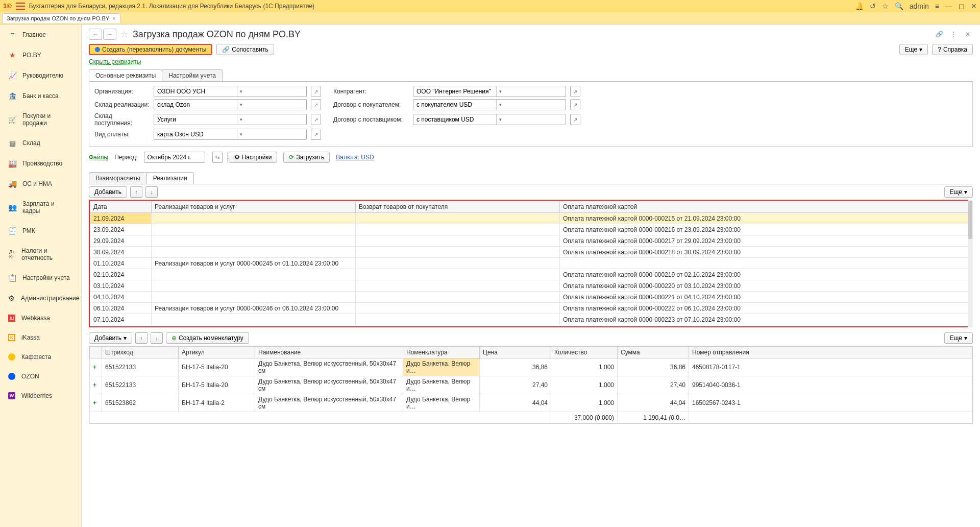 The height and width of the screenshot is (527, 980). I want to click on cell-date: 23.09.2024, so click(121, 230).